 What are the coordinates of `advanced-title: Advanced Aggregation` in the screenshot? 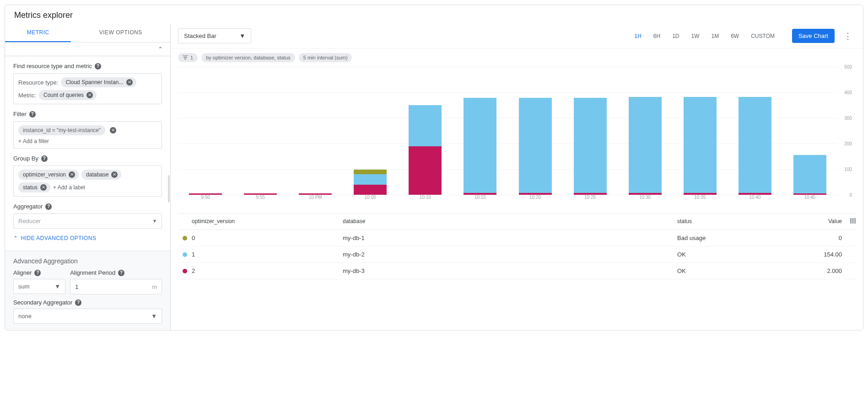 It's located at (88, 261).